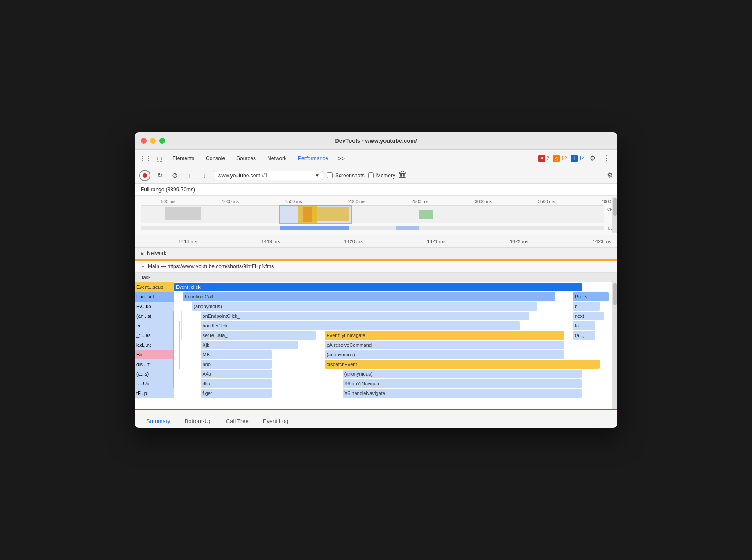 Image resolution: width=752 pixels, height=560 pixels. I want to click on flame-row-9: (a...s) A4a (anonymous), so click(376, 374).